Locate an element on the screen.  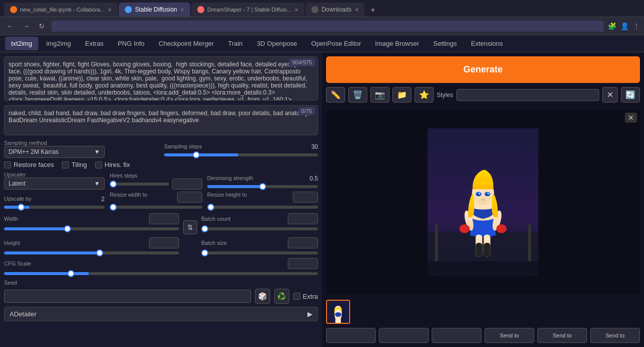
height-batchsize-row: Height 1152 Batch size 1 is located at coordinates (161, 246).